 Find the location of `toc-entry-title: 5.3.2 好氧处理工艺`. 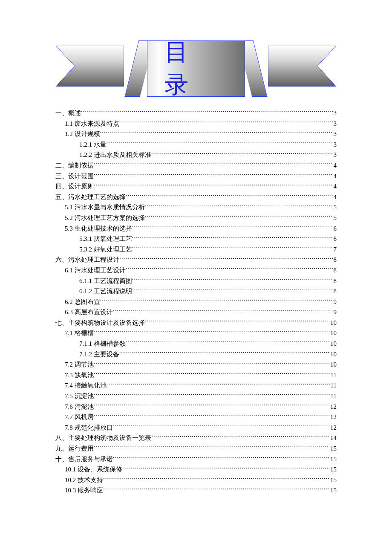

toc-entry-title: 5.3.2 好氧处理工艺 is located at coordinates (106, 250).